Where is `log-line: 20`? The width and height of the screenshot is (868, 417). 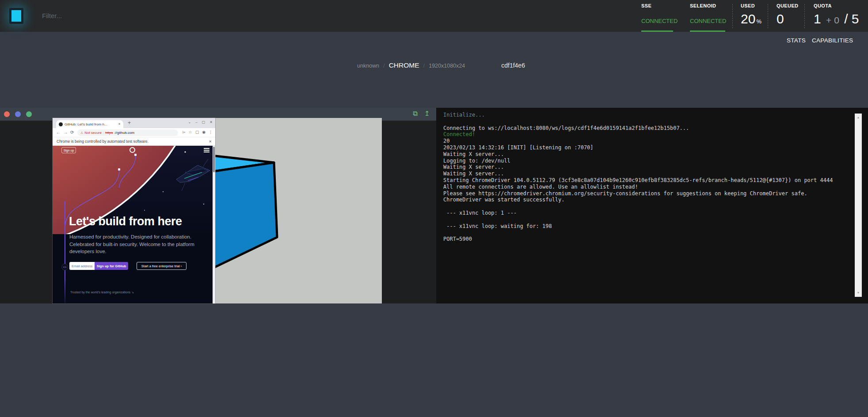
log-line: 20 is located at coordinates (646, 141).